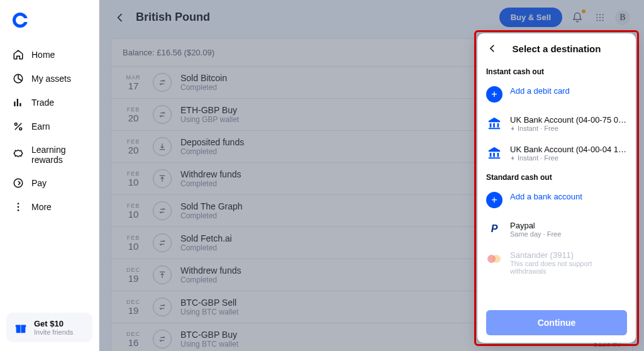  Describe the element at coordinates (569, 91) in the screenshot. I see `dest-label: Add a debit card` at that location.